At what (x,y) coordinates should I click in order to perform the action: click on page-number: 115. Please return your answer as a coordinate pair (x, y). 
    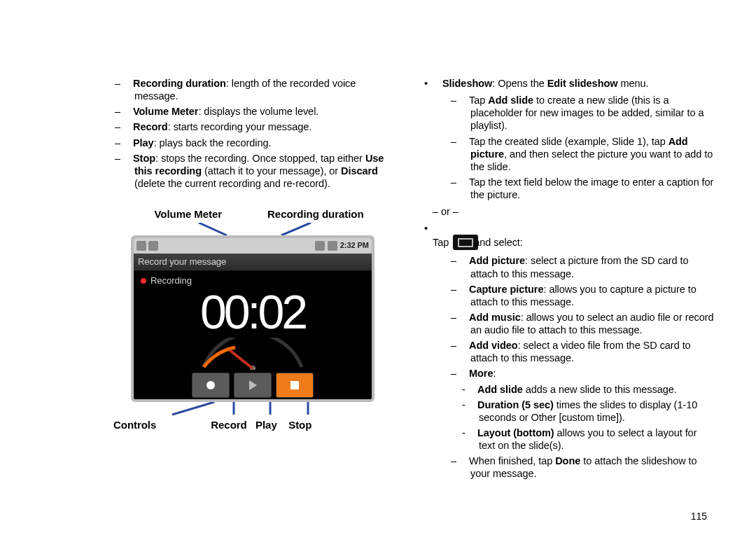
    Looking at the image, I should click on (699, 516).